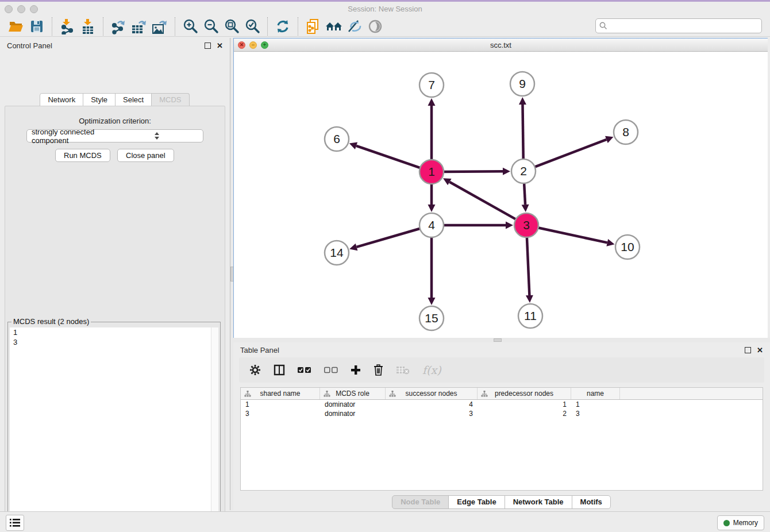  I want to click on column-header-MCDS-role: MCDS role, so click(353, 394).